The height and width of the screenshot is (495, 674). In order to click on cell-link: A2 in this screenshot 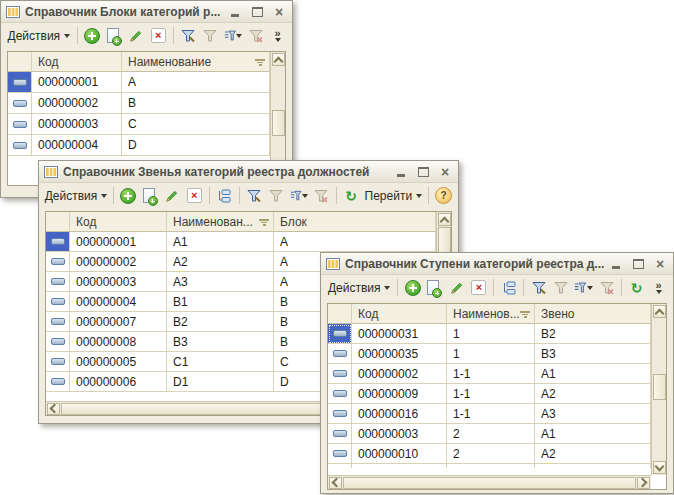, I will do `click(593, 454)`.